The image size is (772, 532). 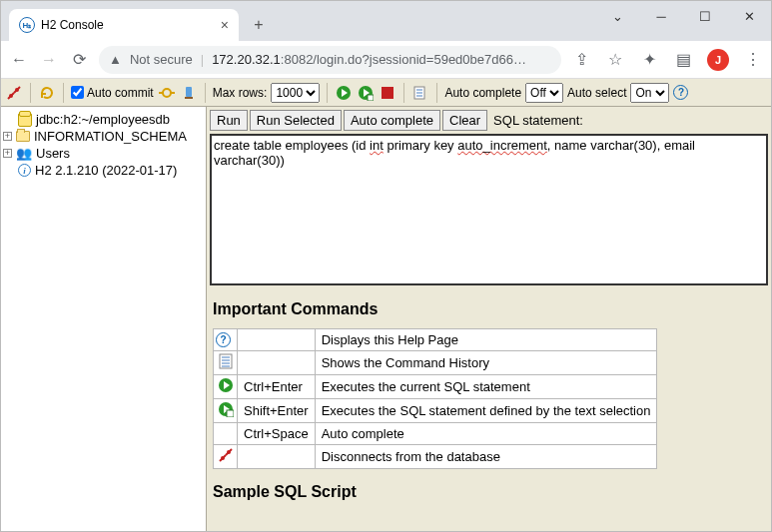 I want to click on url-rest: :8082/login.do?jsessionid=59ed0be7d66…, so click(x=403, y=60).